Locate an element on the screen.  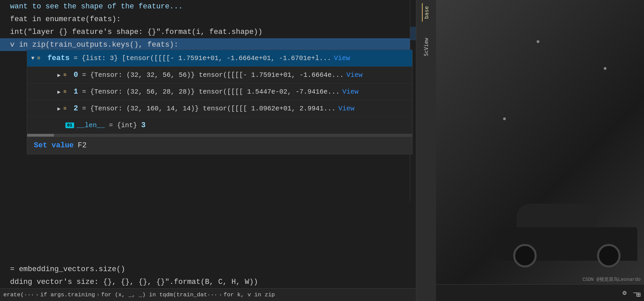
watermark: CSDN @视觉菜鸟Leonardo is located at coordinates (611, 280).